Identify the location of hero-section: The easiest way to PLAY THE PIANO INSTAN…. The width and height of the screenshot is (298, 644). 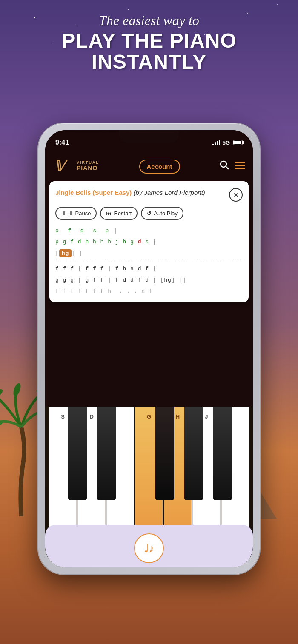
(149, 43).